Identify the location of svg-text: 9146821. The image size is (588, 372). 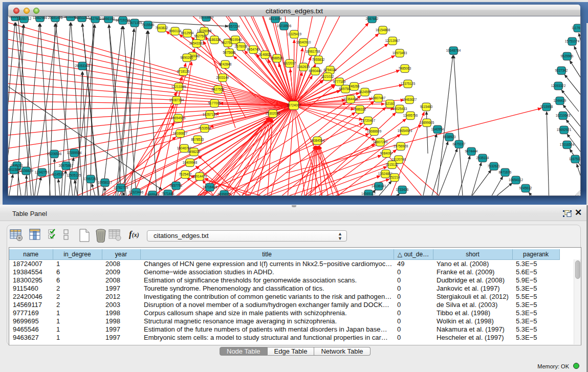
(265, 54).